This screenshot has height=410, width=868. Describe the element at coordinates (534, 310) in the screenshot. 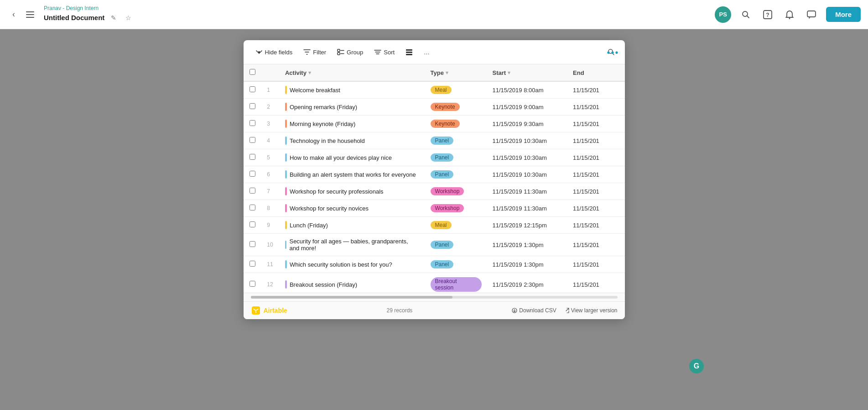

I see `download-csv-link: Download CSV` at that location.